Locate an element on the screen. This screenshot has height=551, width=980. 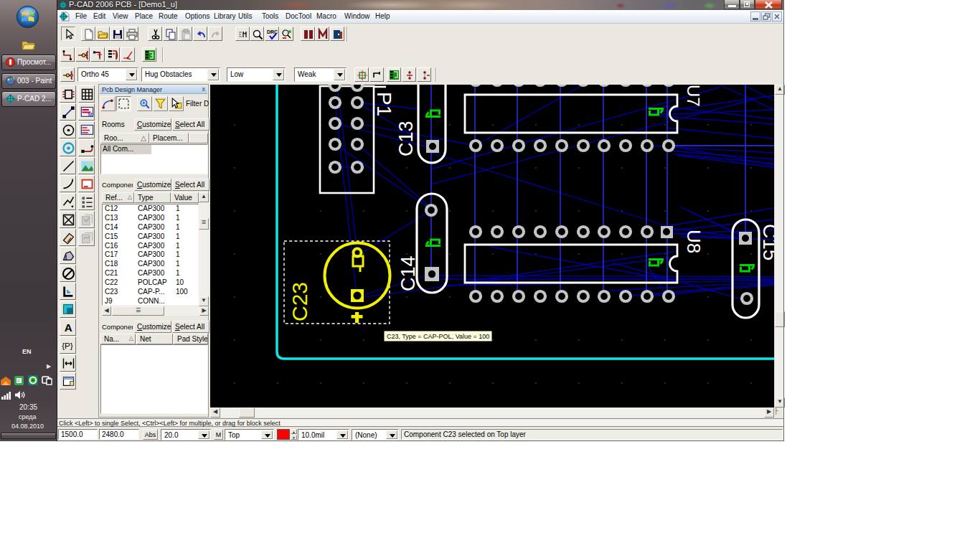
svg-text: A is located at coordinates (69, 327).